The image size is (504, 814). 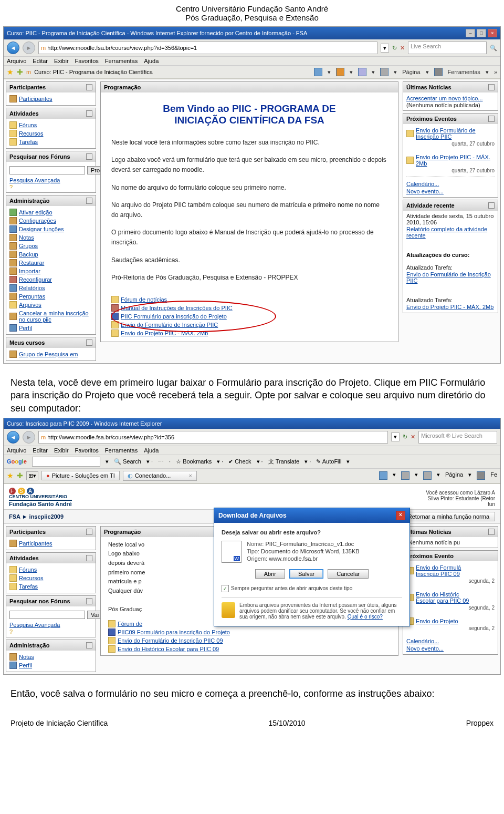 What do you see at coordinates (151, 61) in the screenshot?
I see `menu-help: Ajuda` at bounding box center [151, 61].